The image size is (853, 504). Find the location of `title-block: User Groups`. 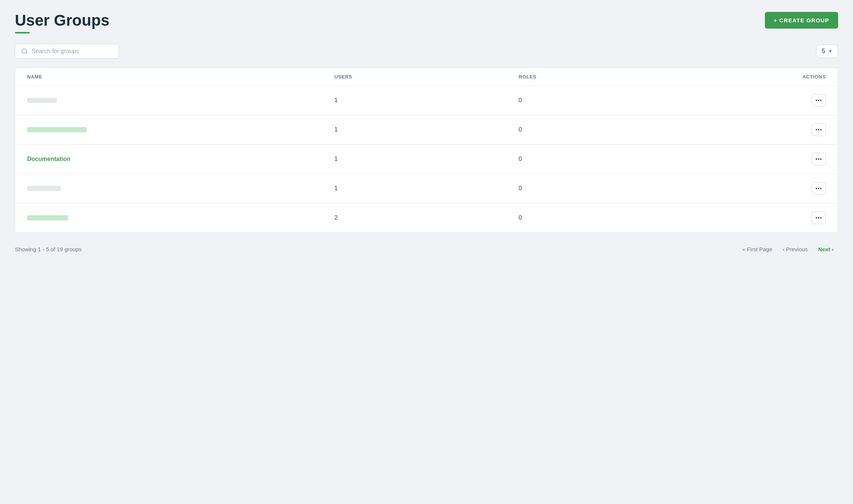

title-block: User Groups is located at coordinates (62, 23).